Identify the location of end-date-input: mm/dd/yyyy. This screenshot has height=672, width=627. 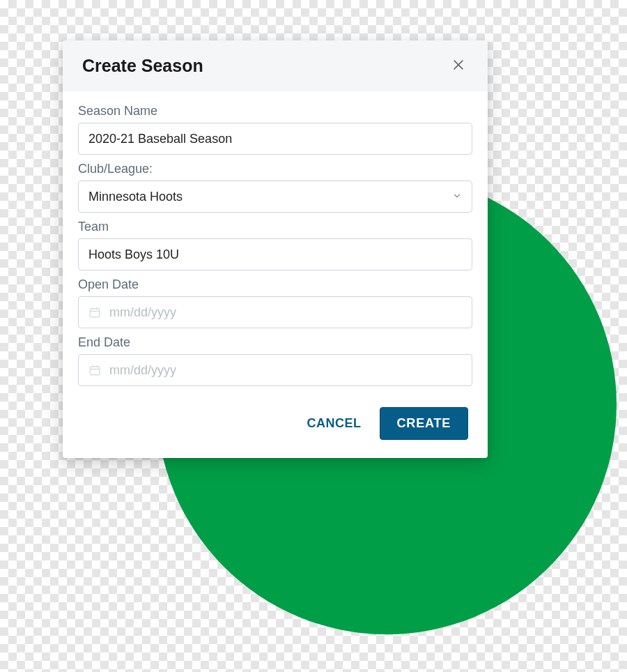
(275, 370).